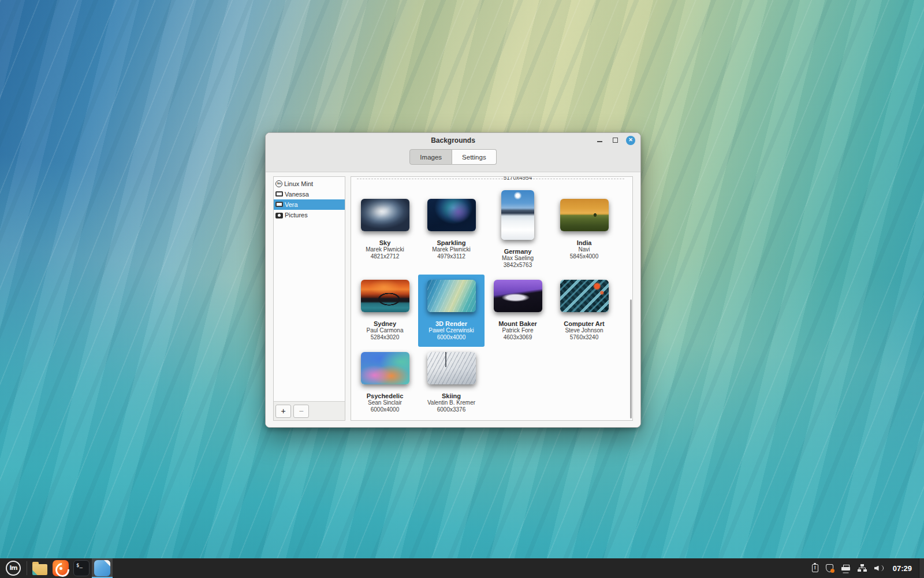 This screenshot has height=578, width=924. What do you see at coordinates (517, 230) in the screenshot?
I see `wallpaper-germany: Germany Max Saeling 3842x5763` at bounding box center [517, 230].